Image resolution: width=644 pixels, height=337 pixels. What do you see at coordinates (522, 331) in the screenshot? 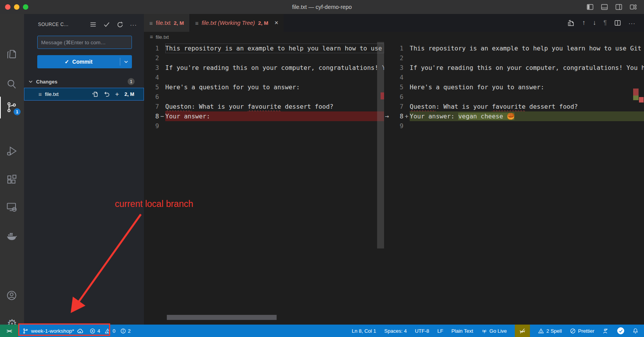
I see `screencast-off-button` at bounding box center [522, 331].